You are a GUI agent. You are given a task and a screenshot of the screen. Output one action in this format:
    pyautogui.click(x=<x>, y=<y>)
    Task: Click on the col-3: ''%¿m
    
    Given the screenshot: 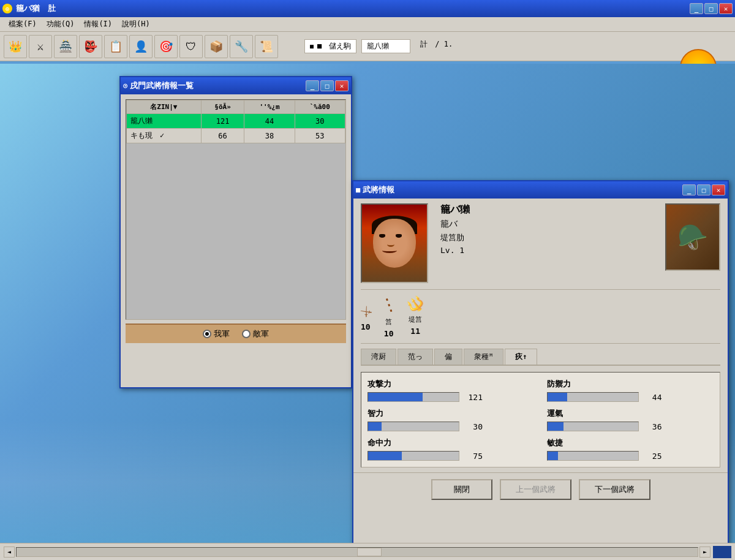 What is the action you would take?
    pyautogui.click(x=270, y=107)
    